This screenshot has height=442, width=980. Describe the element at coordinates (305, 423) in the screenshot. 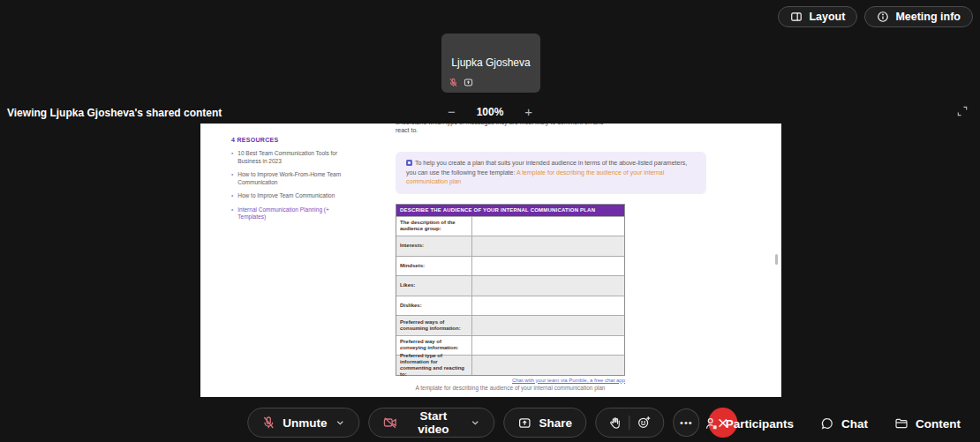

I see `unmute-label: Unmute` at that location.